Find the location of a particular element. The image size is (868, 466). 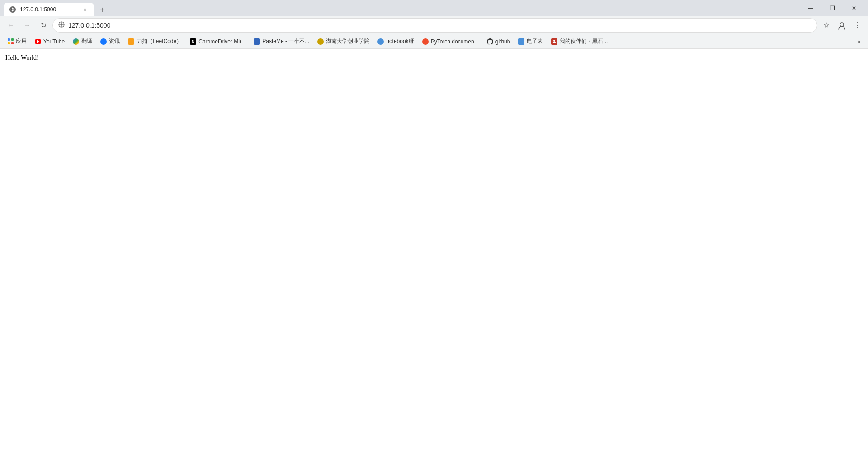

bookmark-chromedriver-label: ChromeDriver Mir... is located at coordinates (222, 42).